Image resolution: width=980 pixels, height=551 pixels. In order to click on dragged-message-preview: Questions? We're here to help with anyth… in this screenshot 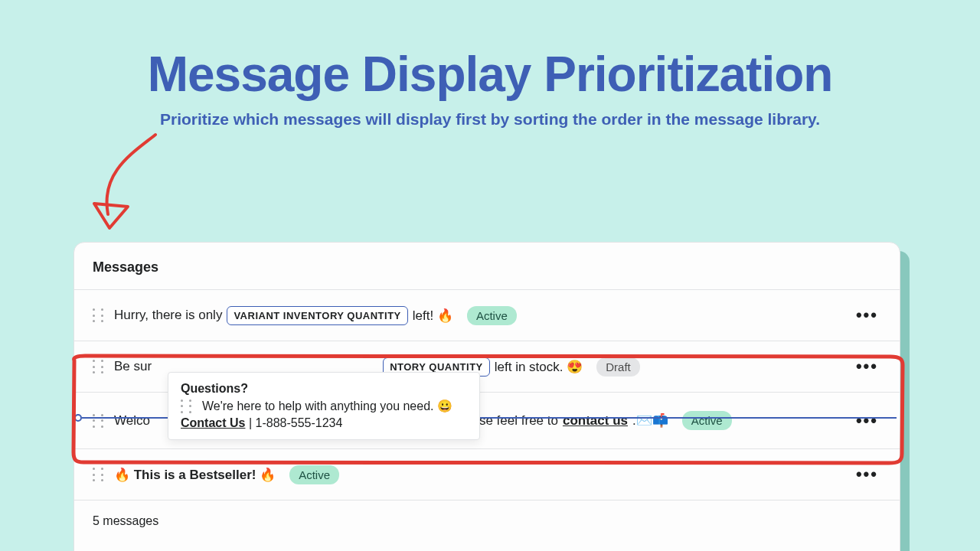, I will do `click(324, 406)`.